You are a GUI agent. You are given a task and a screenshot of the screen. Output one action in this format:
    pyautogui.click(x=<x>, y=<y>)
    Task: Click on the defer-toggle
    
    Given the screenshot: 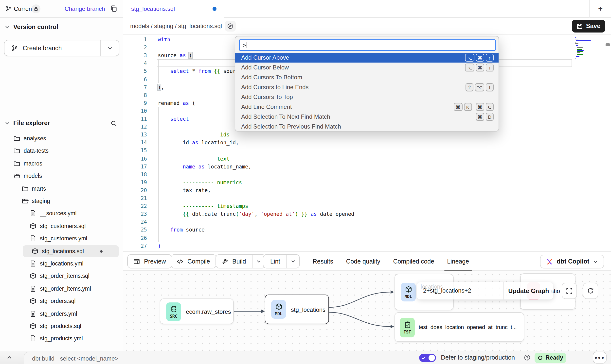 What is the action you would take?
    pyautogui.click(x=428, y=358)
    